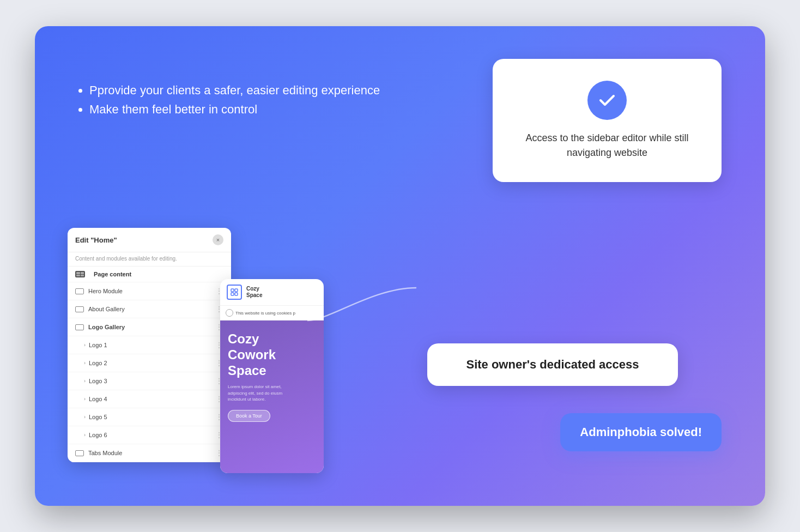  What do you see at coordinates (96, 240) in the screenshot?
I see `edit-panel-title: Edit "Home"` at bounding box center [96, 240].